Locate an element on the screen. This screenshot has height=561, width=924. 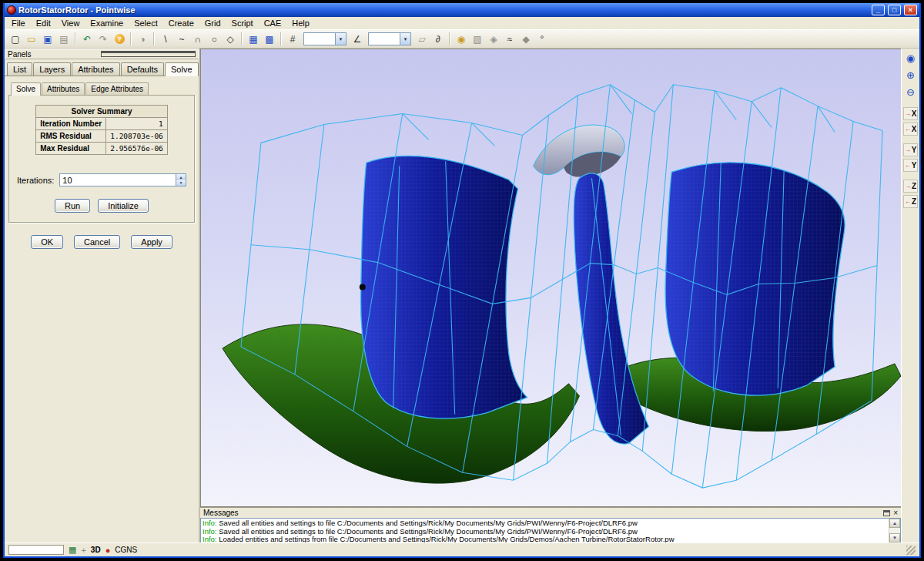
view-minus-z-button: ←Z is located at coordinates (910, 202).